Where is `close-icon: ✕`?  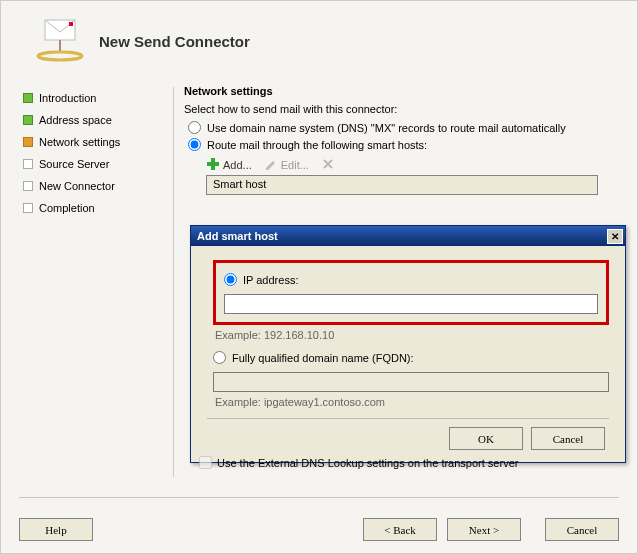
close-icon: ✕ is located at coordinates (615, 236).